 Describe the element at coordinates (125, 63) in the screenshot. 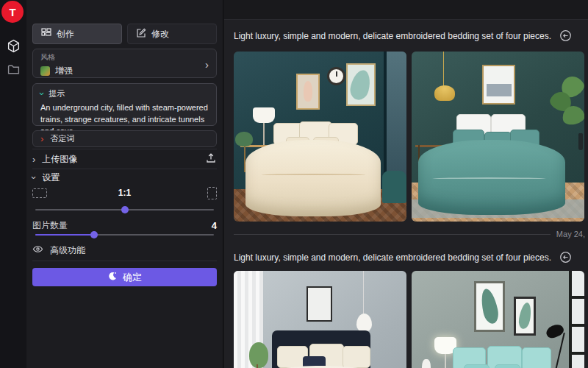

I see `style-card: 风格 增强 ›` at that location.